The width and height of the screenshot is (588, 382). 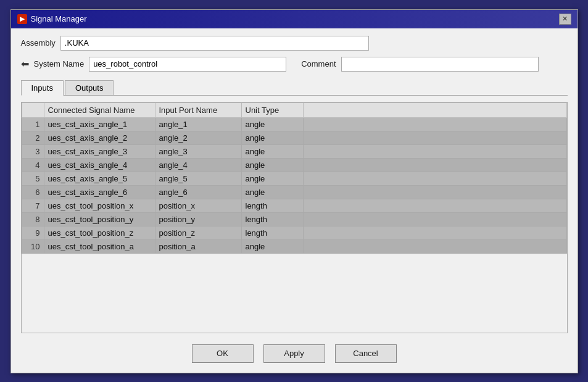 What do you see at coordinates (198, 138) in the screenshot?
I see `cell-port: angle_2` at bounding box center [198, 138].